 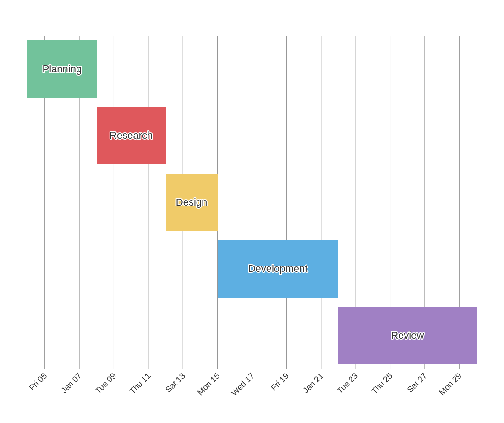 I want to click on x-tick-label: Fri 19, so click(x=280, y=382).